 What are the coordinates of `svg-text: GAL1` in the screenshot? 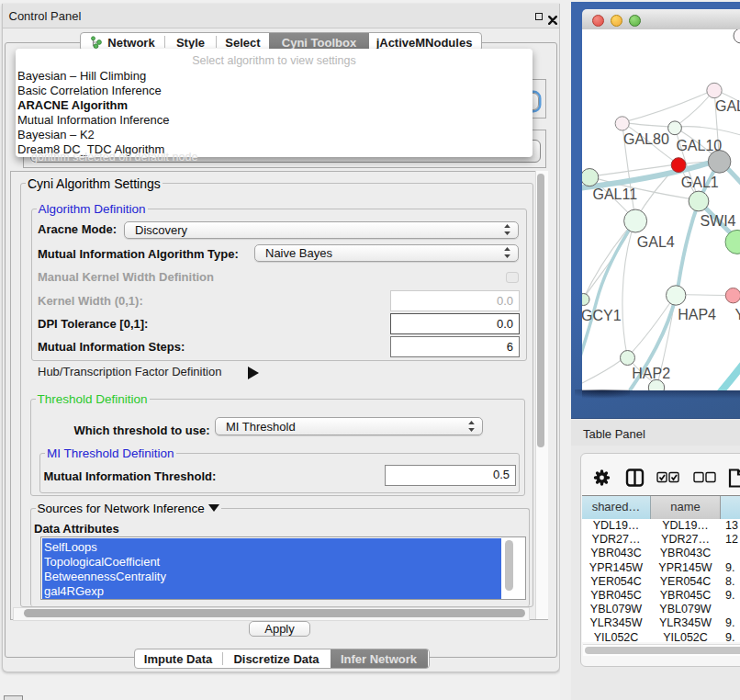 It's located at (700, 182).